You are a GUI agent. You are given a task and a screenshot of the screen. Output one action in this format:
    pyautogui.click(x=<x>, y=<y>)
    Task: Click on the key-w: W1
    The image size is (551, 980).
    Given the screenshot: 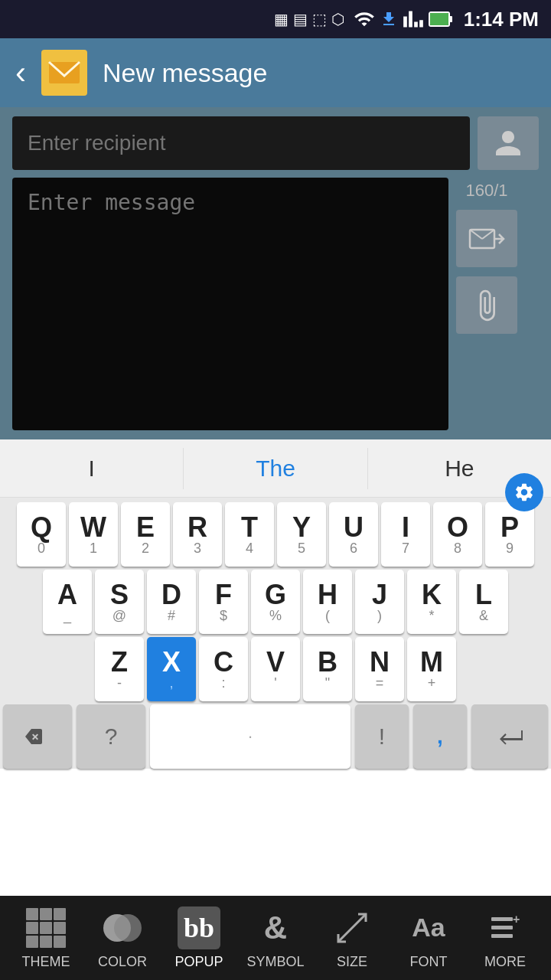 What is the action you would take?
    pyautogui.click(x=93, y=534)
    